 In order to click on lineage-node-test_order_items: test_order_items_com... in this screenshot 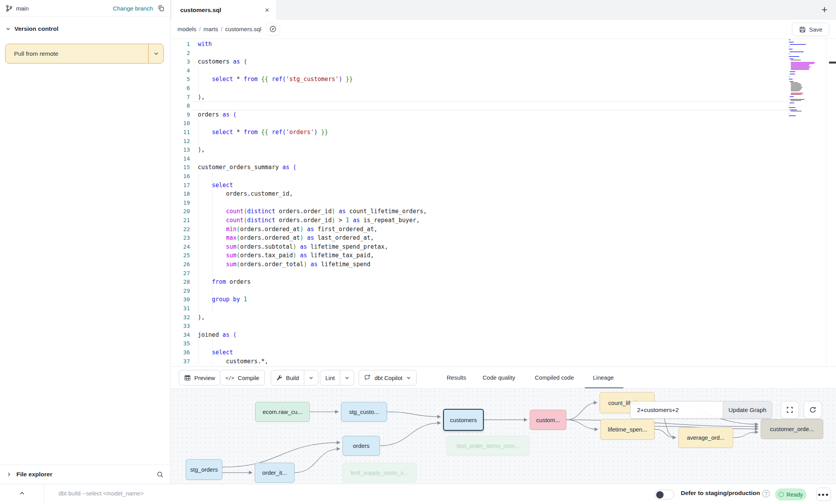, I will do `click(488, 446)`.